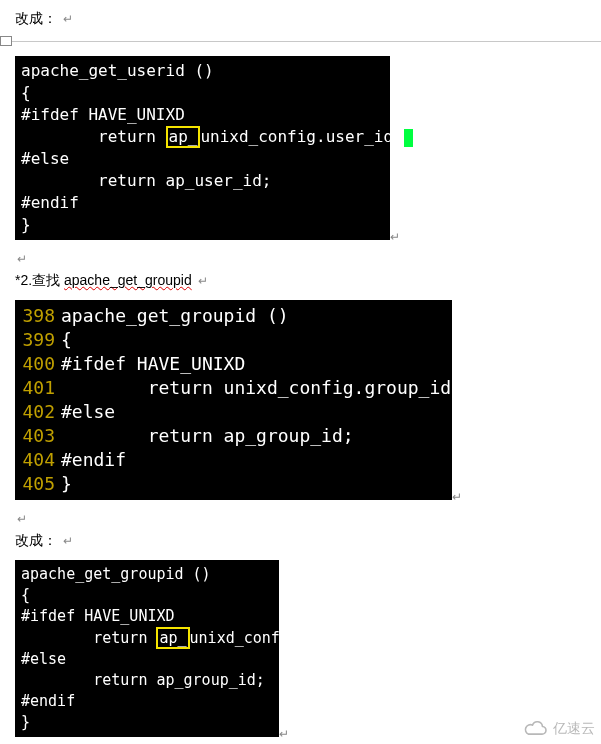  I want to click on highlight-ap-2: ap_, so click(172, 638).